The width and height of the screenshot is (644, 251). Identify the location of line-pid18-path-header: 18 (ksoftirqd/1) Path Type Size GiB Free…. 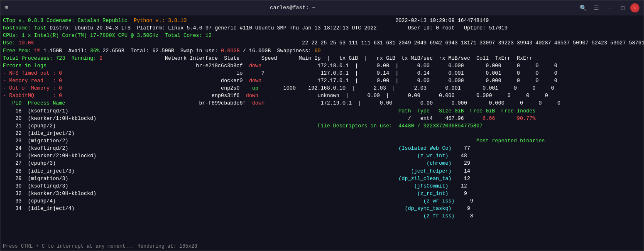
(322, 111).